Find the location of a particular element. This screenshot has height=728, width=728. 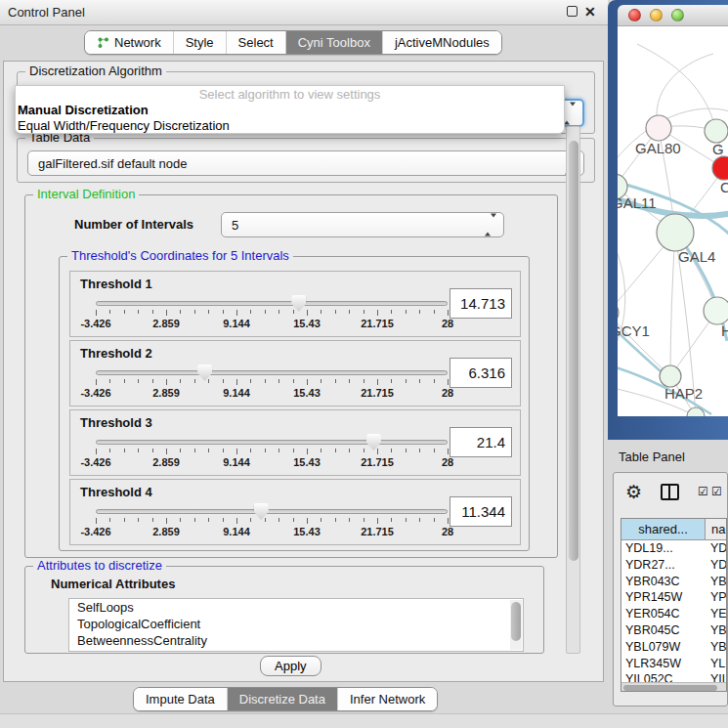

table-row: YDR27...YDR2 is located at coordinates (674, 565).